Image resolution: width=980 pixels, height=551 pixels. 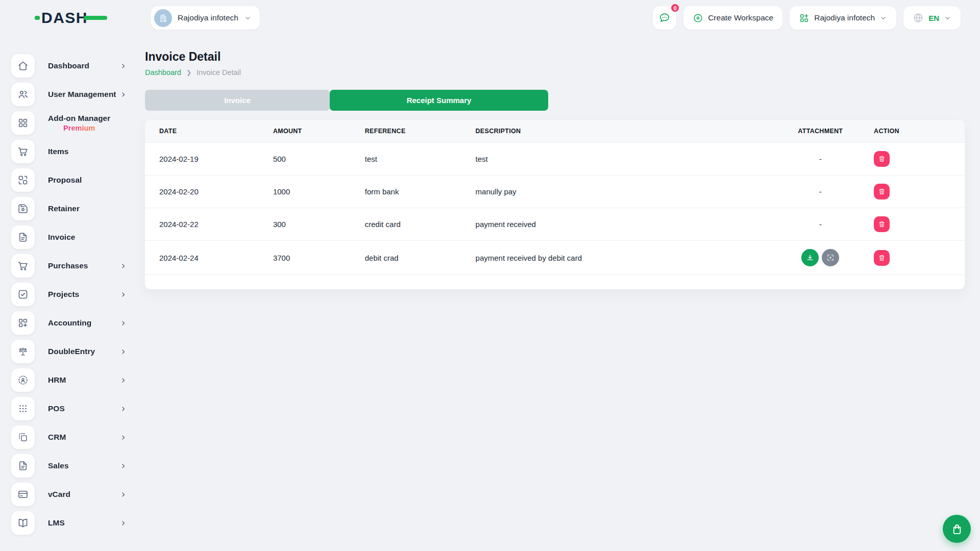 What do you see at coordinates (206, 258) in the screenshot?
I see `cell-date: 2024-02-24` at bounding box center [206, 258].